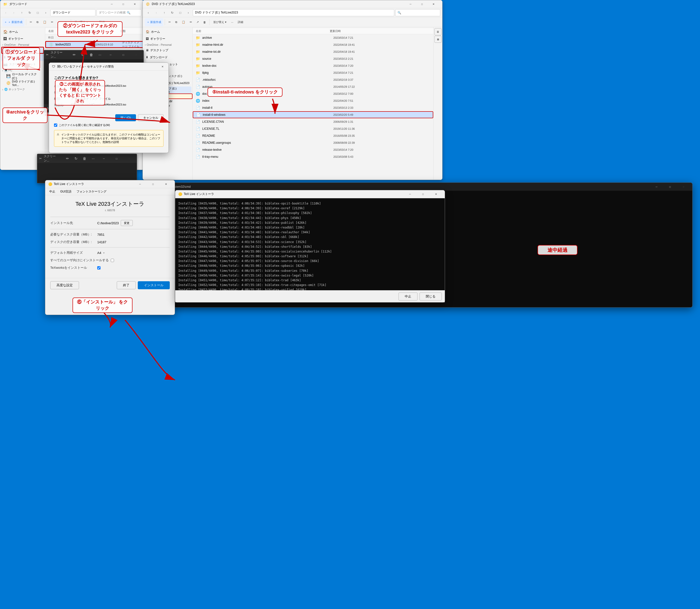 This screenshot has height=609, width=700. I want to click on sort-button-dvd: 並び替え ▾, so click(220, 22).